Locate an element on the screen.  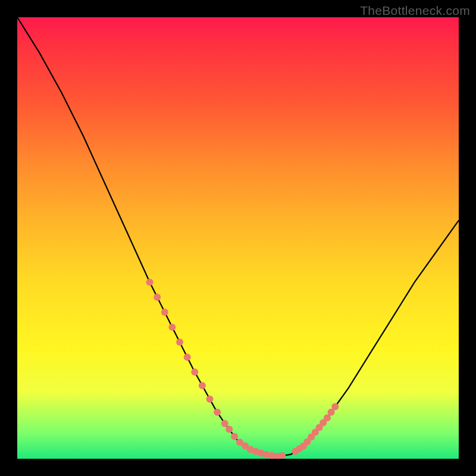
watermark-text: TheBottleneck.com is located at coordinates (415, 11).